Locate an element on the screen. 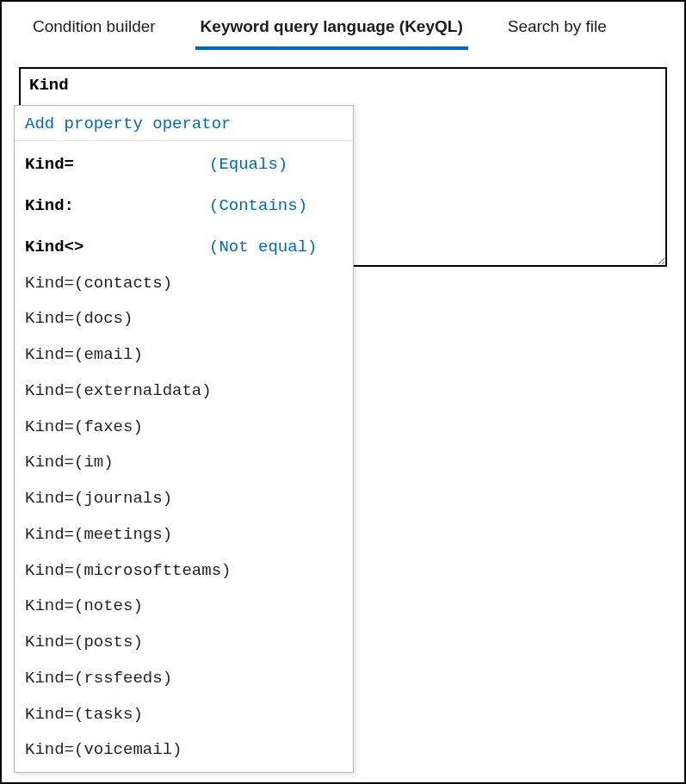 The height and width of the screenshot is (784, 686). value-suggestion: Kind=(externaldata) is located at coordinates (184, 392).